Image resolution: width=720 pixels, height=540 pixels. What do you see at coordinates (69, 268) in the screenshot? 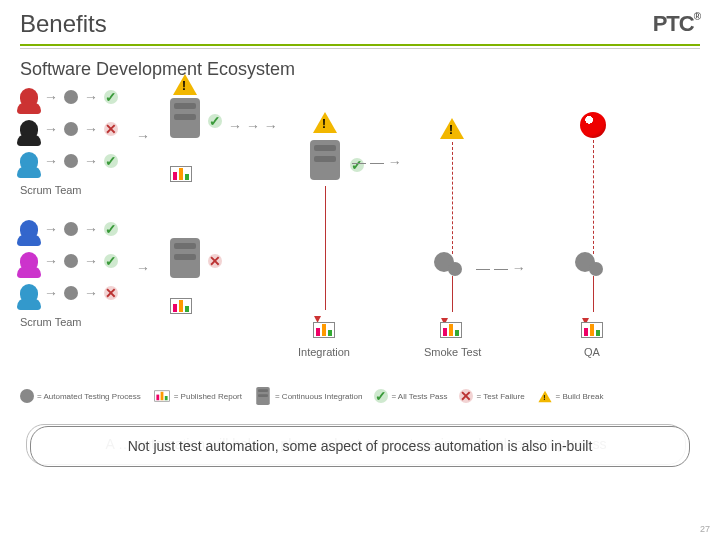
I see `scrum-team-2: →→✓ →→✓ →→✕ Scrum Team` at bounding box center [69, 268].